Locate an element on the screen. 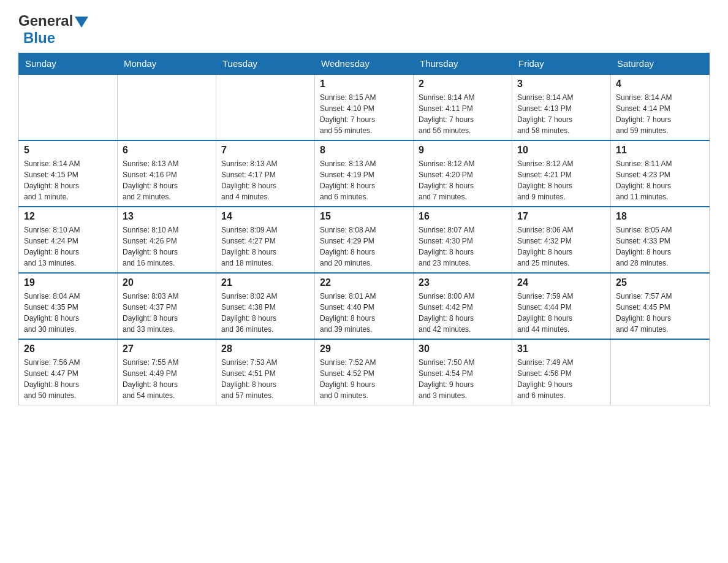  day-number: 14 is located at coordinates (265, 216).